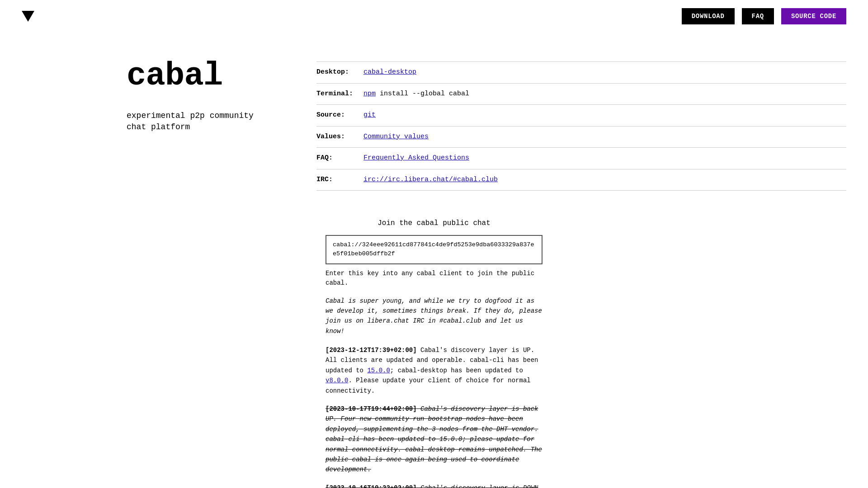  Describe the element at coordinates (203, 122) in the screenshot. I see `hero-subtitle: experimental p2p community chat platform` at that location.